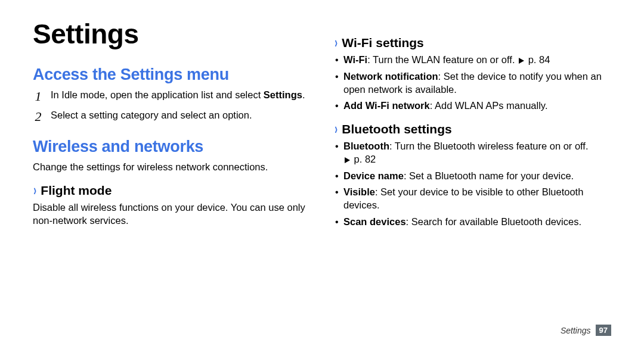  I want to click on item-text: : Add WLAN APs manually., so click(489, 105).